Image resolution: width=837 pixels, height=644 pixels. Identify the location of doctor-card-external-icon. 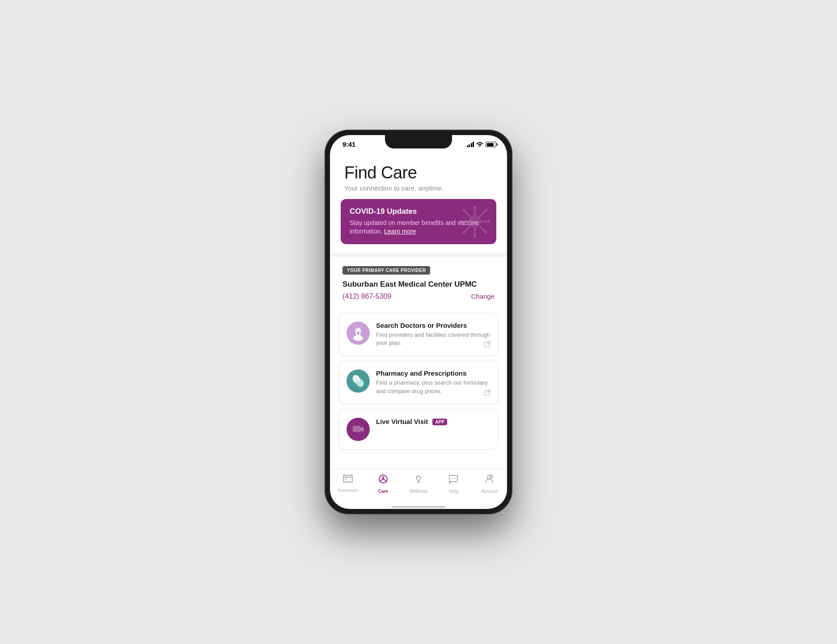
(487, 345).